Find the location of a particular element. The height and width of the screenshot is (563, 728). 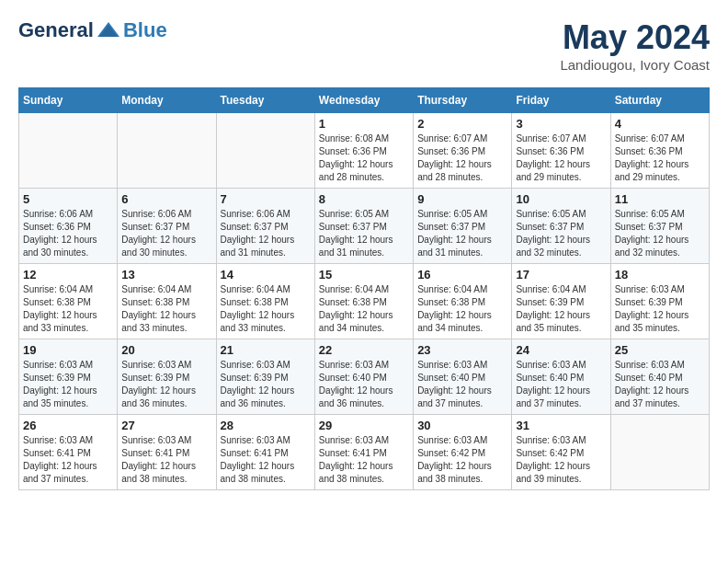

calendar-cell: 17Sunrise: 6:04 AMSunset: 6:39 PMDayligh… is located at coordinates (561, 302).